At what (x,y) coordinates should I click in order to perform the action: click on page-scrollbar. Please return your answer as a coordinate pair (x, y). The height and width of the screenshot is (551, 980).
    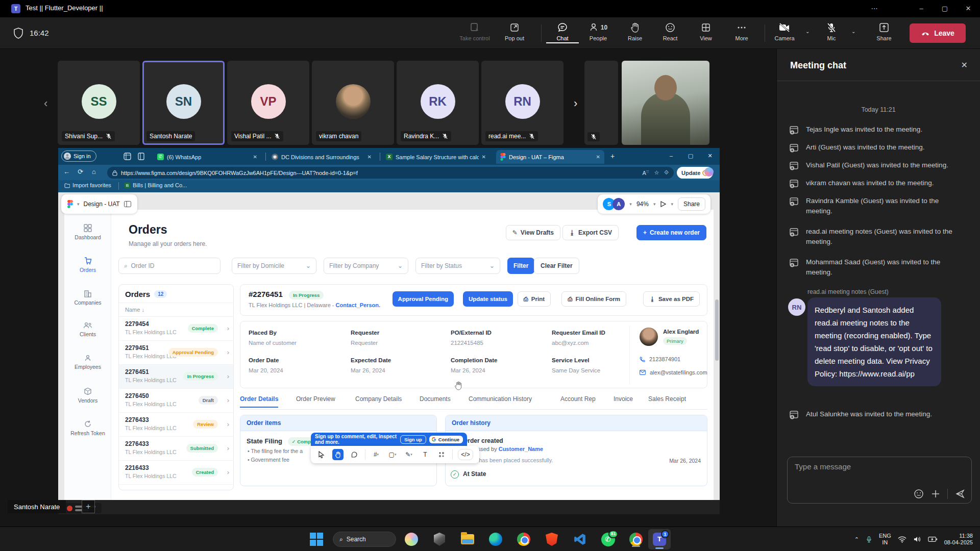
    Looking at the image, I should click on (717, 330).